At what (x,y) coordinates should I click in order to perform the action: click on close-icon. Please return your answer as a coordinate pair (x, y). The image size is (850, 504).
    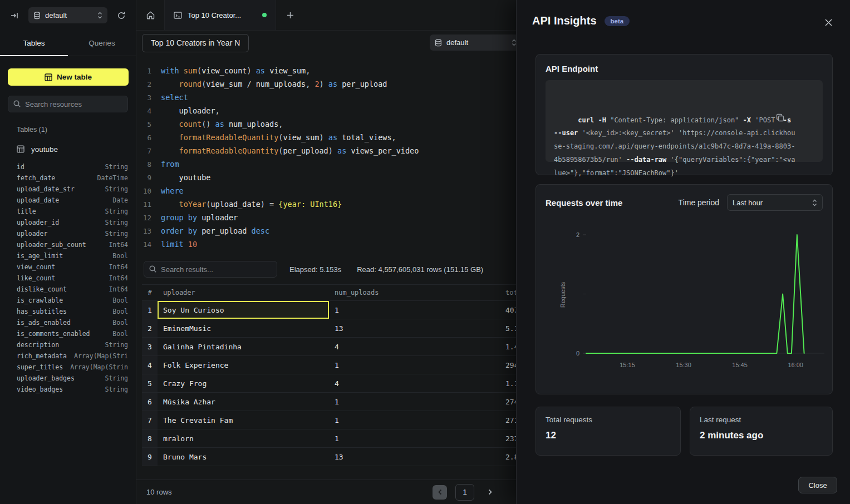
    Looking at the image, I should click on (828, 22).